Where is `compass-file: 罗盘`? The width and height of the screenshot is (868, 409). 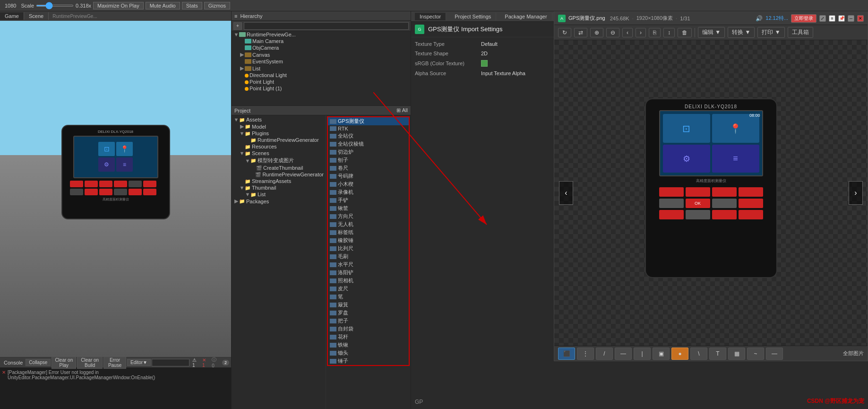
compass-file: 罗盘 is located at coordinates (369, 313).